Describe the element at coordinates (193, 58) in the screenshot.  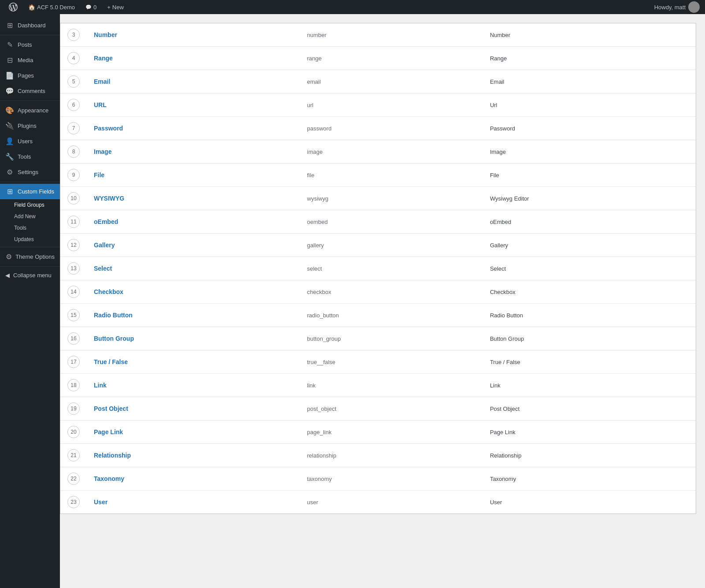
I see `field-name-cell: Range` at that location.